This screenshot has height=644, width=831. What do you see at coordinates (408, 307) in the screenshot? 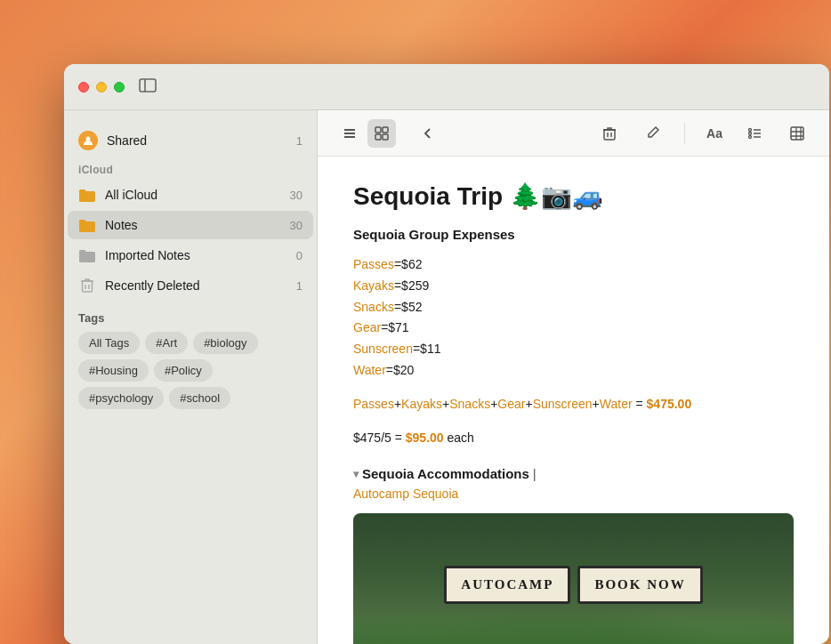
I see `expense-snacks-value: =$52` at bounding box center [408, 307].